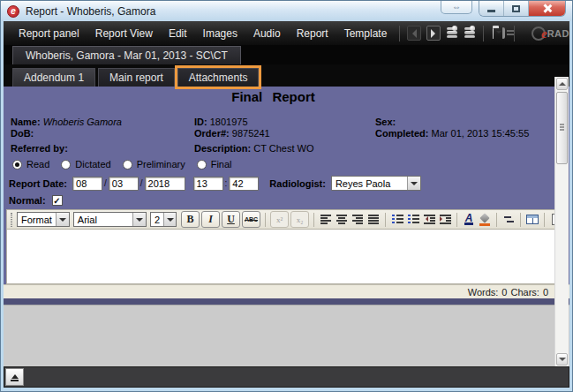 The image size is (573, 392). Describe the element at coordinates (251, 219) in the screenshot. I see `strikethrough-button: ABC` at that location.